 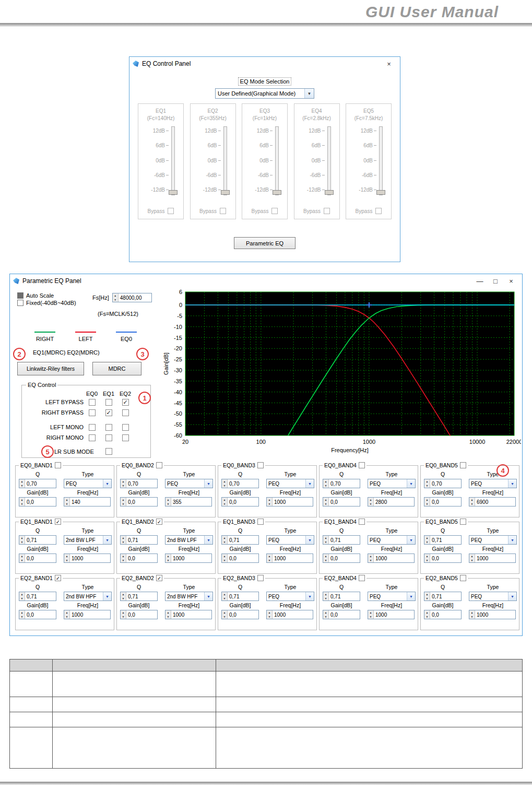 I want to click on scale-option-0: Auto Scale, so click(x=47, y=296).